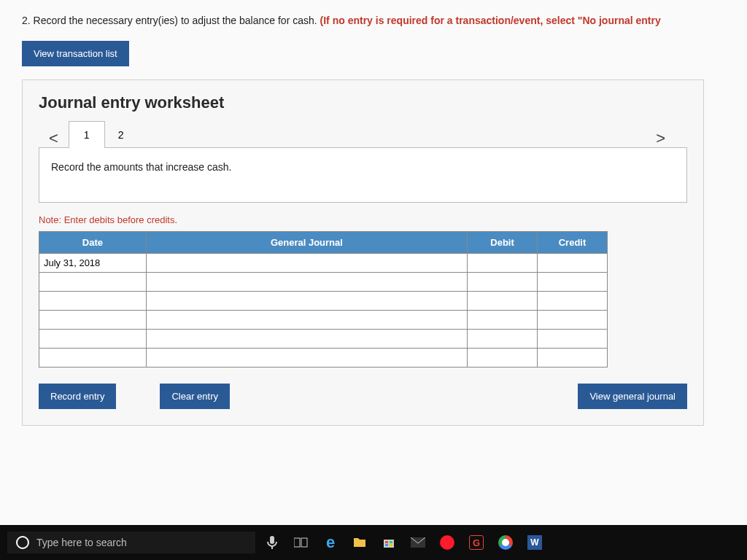  What do you see at coordinates (503, 243) in the screenshot?
I see `col-debit: Debit` at bounding box center [503, 243].